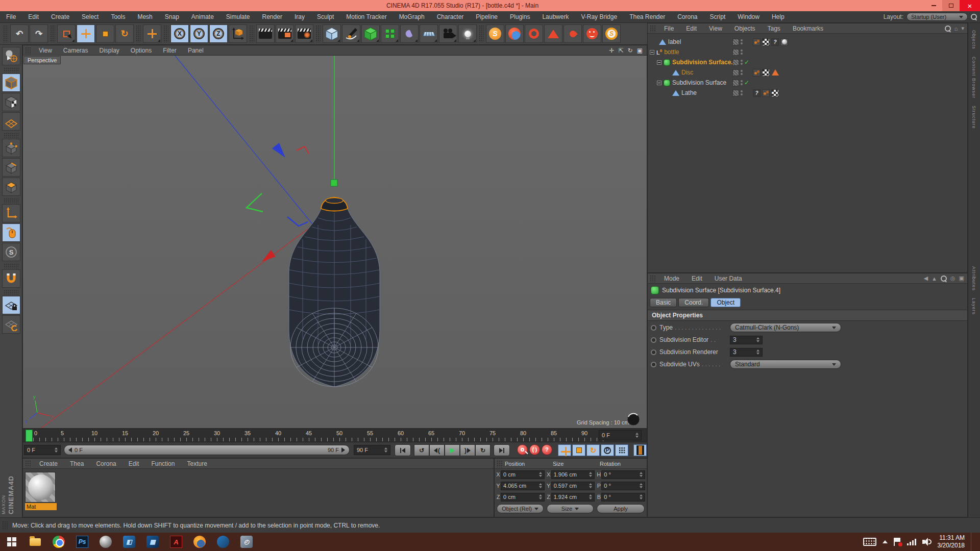  Describe the element at coordinates (268, 256) in the screenshot. I see `x-axis-arrow` at that location.